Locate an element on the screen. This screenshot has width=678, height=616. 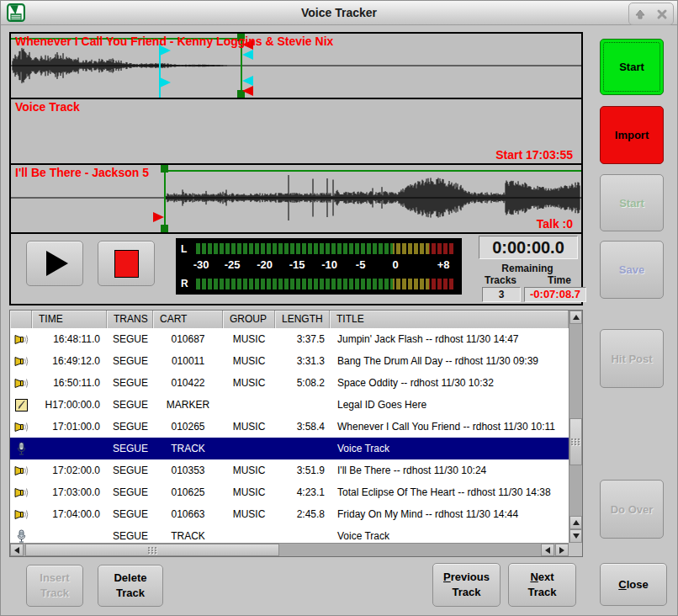
hit-post-button: Hit Post is located at coordinates (632, 358).